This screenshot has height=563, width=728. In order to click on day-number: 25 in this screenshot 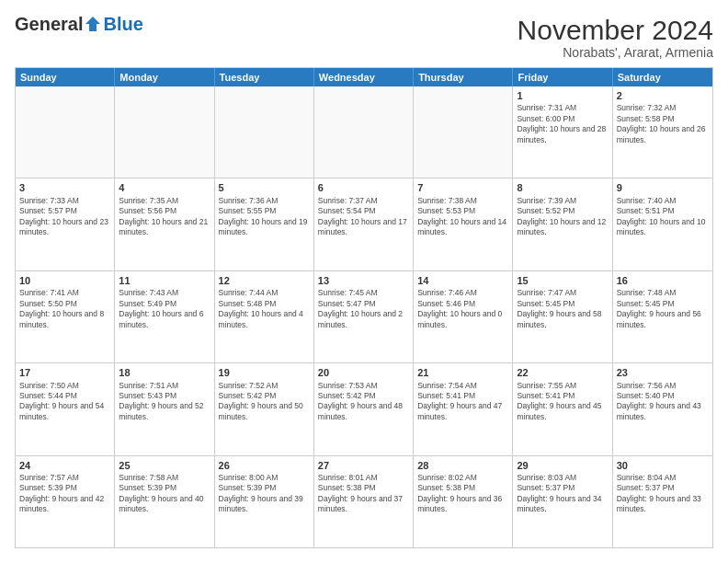, I will do `click(164, 465)`.